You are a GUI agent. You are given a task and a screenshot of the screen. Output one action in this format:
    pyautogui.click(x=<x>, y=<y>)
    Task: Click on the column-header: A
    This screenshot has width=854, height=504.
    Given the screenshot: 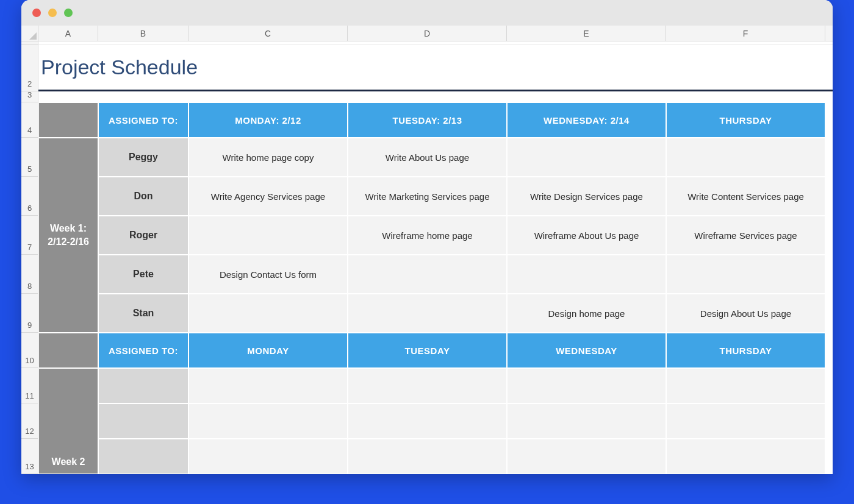 What is the action you would take?
    pyautogui.click(x=68, y=33)
    